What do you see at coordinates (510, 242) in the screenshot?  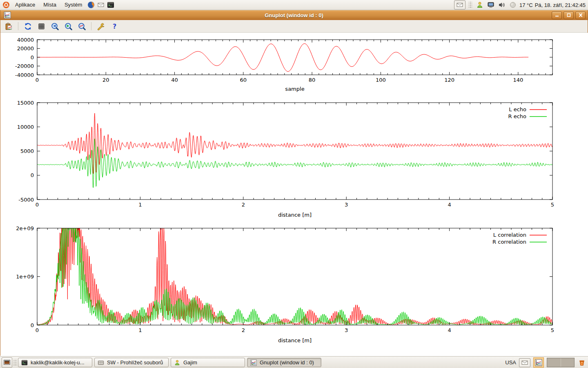 I see `legend-label: R correlation` at bounding box center [510, 242].